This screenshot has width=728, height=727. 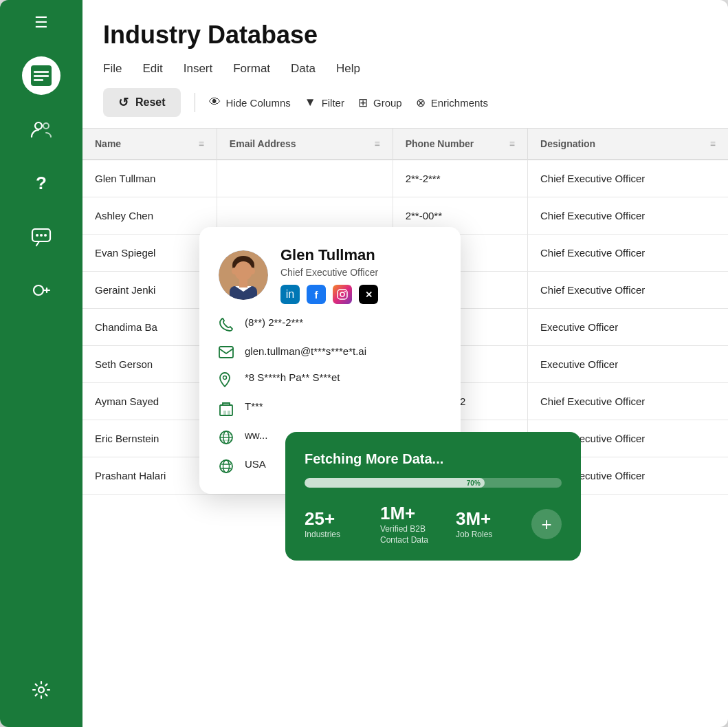 I want to click on chat-icon, so click(x=41, y=237).